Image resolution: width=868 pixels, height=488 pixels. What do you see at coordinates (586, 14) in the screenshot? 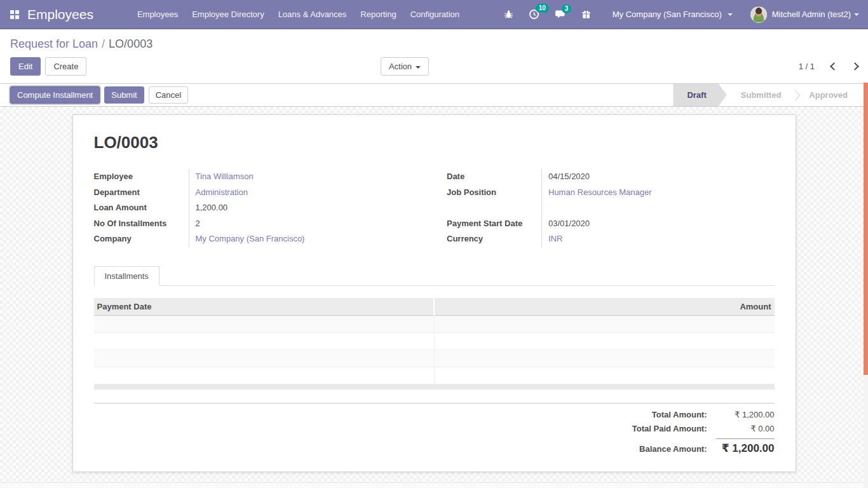
I see `gift-button` at bounding box center [586, 14].